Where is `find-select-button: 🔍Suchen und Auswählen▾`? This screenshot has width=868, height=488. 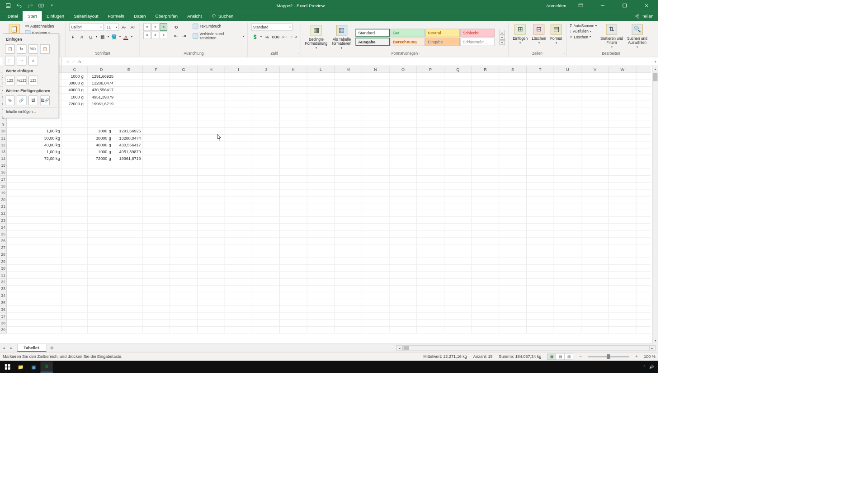 find-select-button: 🔍Suchen und Auswählen▾ is located at coordinates (637, 37).